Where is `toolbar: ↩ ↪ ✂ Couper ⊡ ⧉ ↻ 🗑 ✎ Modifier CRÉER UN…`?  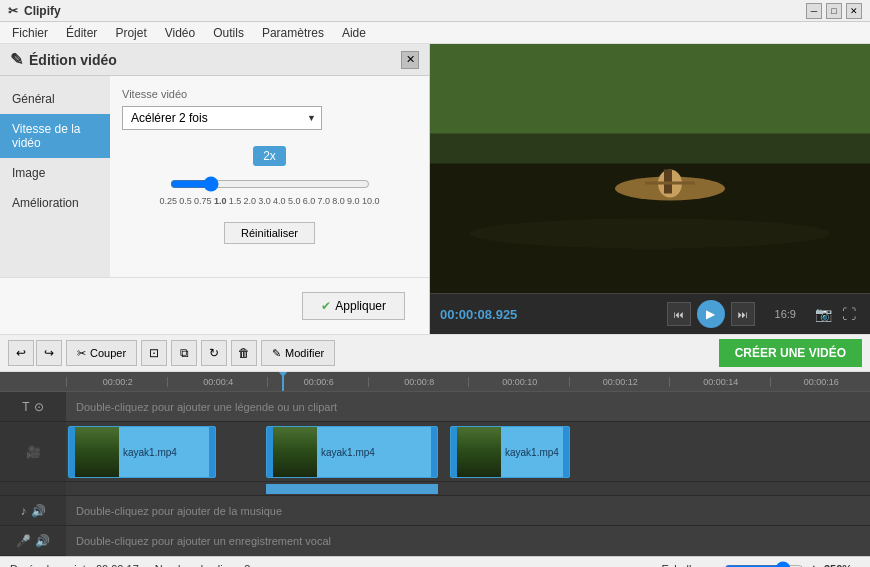
toolbar: ↩ ↪ ✂ Couper ⊡ ⧉ ↻ 🗑 ✎ Modifier CRÉER UN… is located at coordinates (435, 353).